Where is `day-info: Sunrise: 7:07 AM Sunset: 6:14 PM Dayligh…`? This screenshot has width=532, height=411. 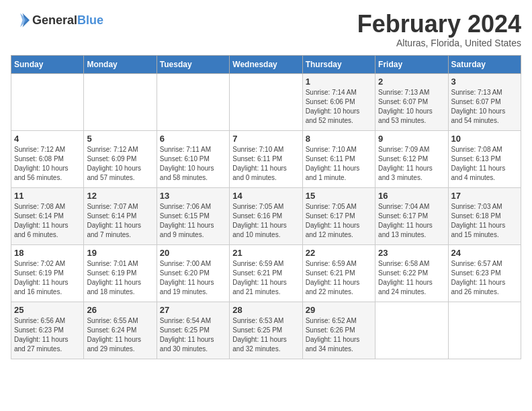
day-info: Sunrise: 7:07 AM Sunset: 6:14 PM Dayligh… is located at coordinates (120, 221).